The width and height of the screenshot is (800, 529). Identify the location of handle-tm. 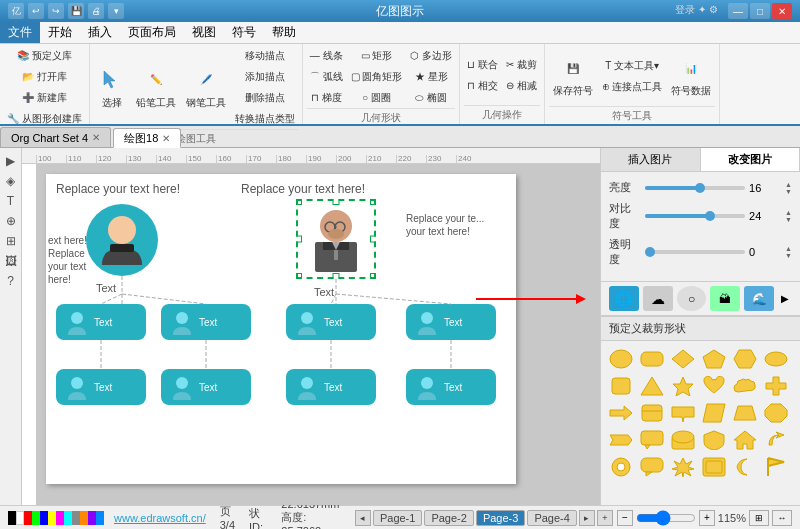
(336, 202).